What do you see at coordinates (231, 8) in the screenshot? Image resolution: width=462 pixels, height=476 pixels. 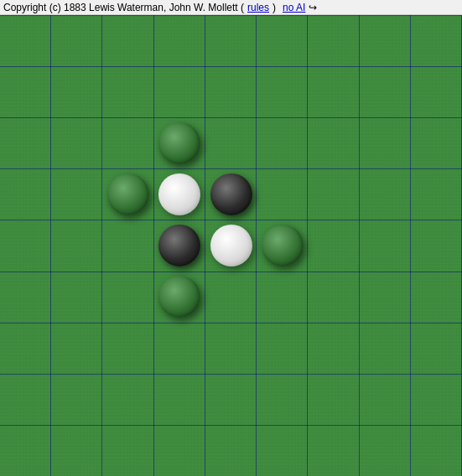 I see `header-bar: Copyright (c) 1883 Lewis Waterman, John …` at bounding box center [231, 8].